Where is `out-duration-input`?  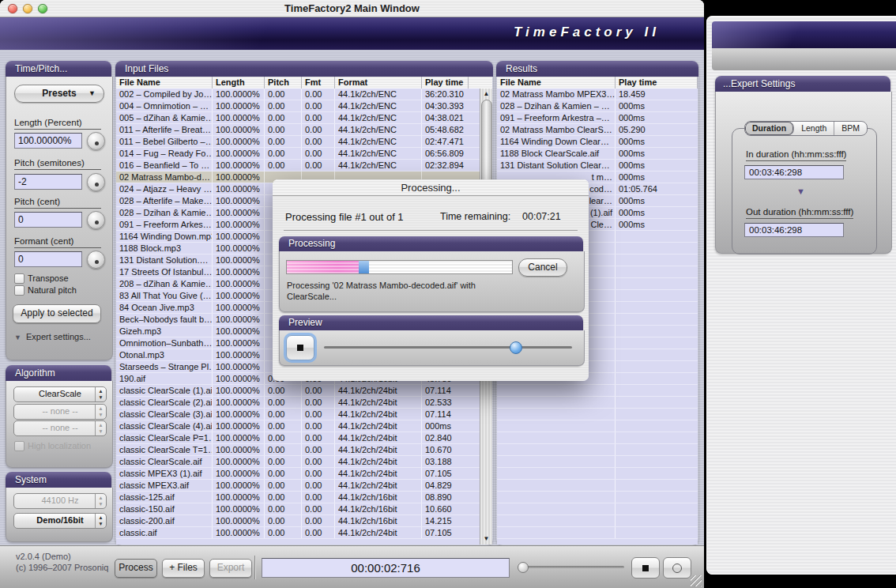
out-duration-input is located at coordinates (794, 230).